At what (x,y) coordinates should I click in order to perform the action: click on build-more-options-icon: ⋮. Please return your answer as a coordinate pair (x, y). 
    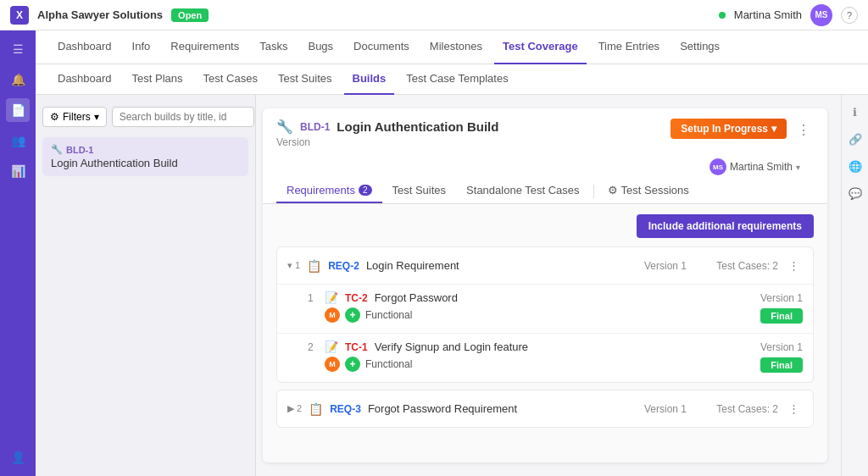
    Looking at the image, I should click on (804, 130).